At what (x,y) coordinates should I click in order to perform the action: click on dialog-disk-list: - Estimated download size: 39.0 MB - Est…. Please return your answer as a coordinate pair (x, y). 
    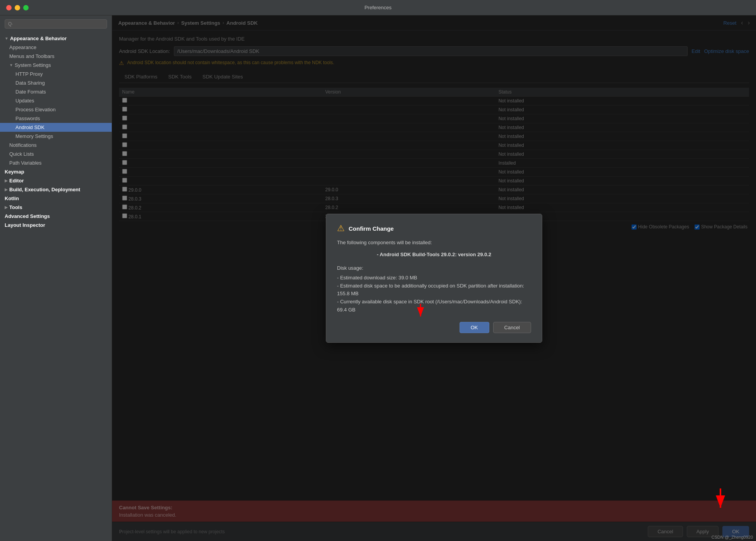
    Looking at the image, I should click on (434, 294).